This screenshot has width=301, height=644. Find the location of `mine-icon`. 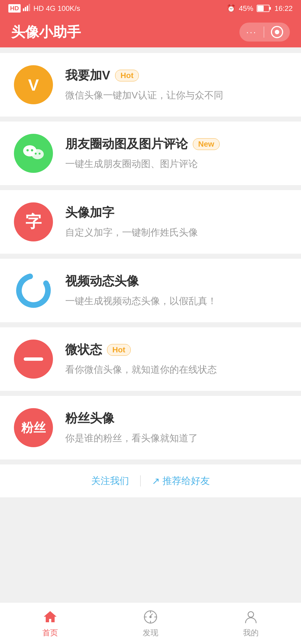

mine-icon is located at coordinates (251, 617).